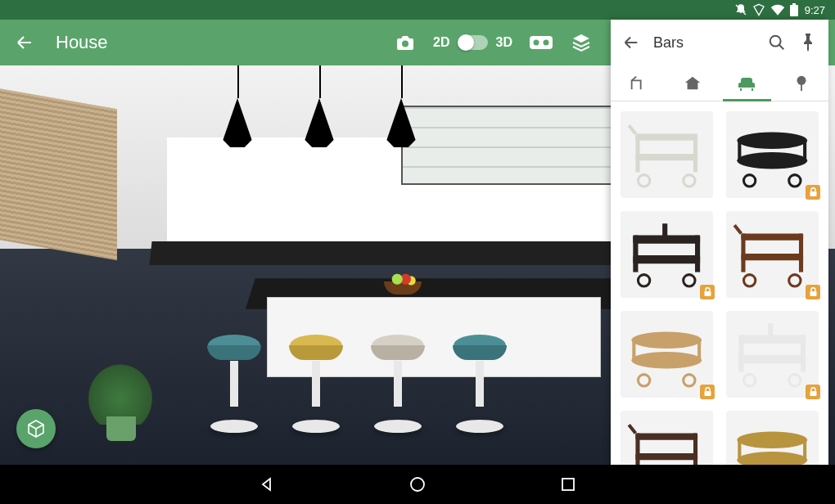 This screenshot has width=835, height=504. I want to click on catalog-item-black-oval-bar-cart, so click(773, 155).